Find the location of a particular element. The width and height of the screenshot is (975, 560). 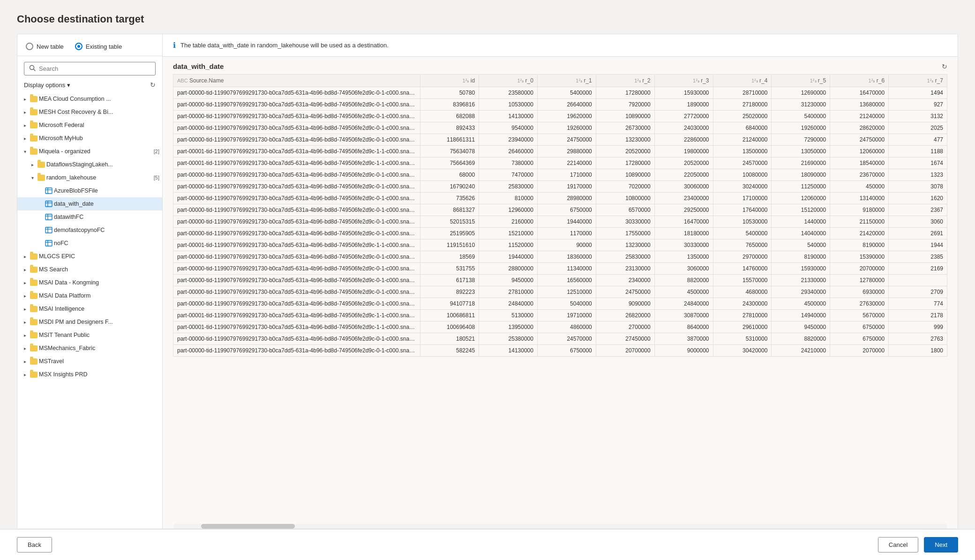

tree-item-mea: MEA Cloud Consumption ... is located at coordinates (90, 99).